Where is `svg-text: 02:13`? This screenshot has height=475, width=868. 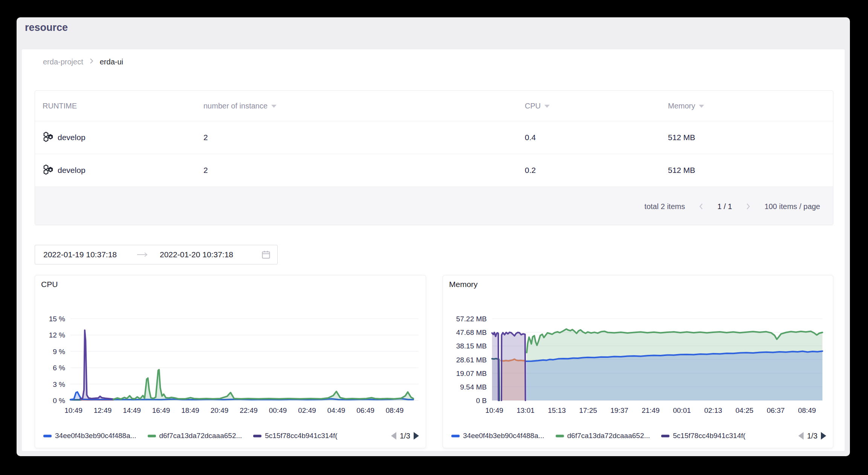
svg-text: 02:13 is located at coordinates (713, 411).